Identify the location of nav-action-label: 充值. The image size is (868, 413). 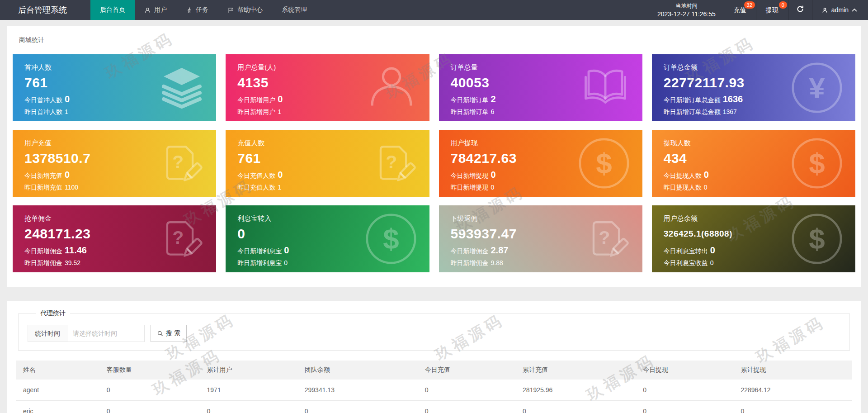
(740, 10).